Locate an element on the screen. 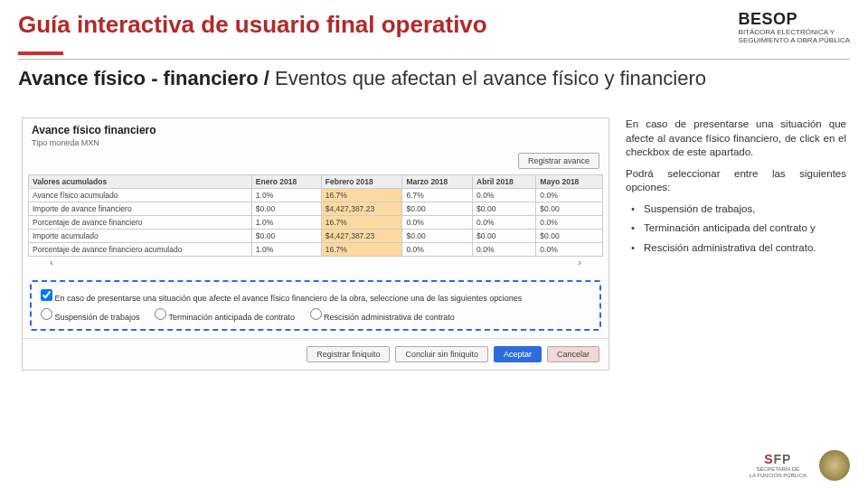  table-row: Importe de avance financiero$0.00$4,427,… is located at coordinates (316, 210).